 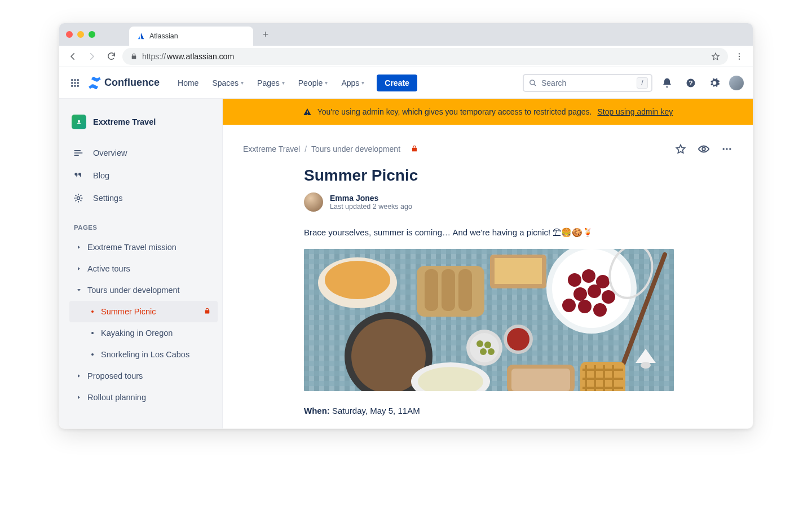 I want to click on breadcrumb-parent: Tours under development, so click(x=356, y=149).